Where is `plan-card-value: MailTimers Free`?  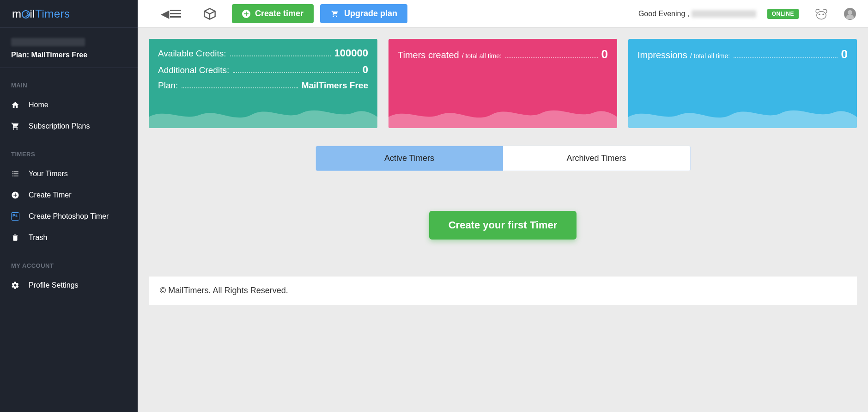 plan-card-value: MailTimers Free is located at coordinates (335, 86).